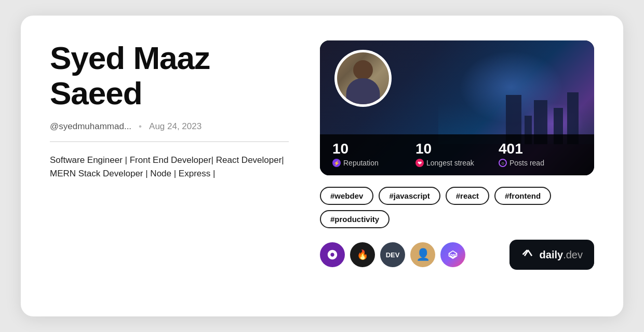  I want to click on username: @syedmuhammad..., so click(90, 127).